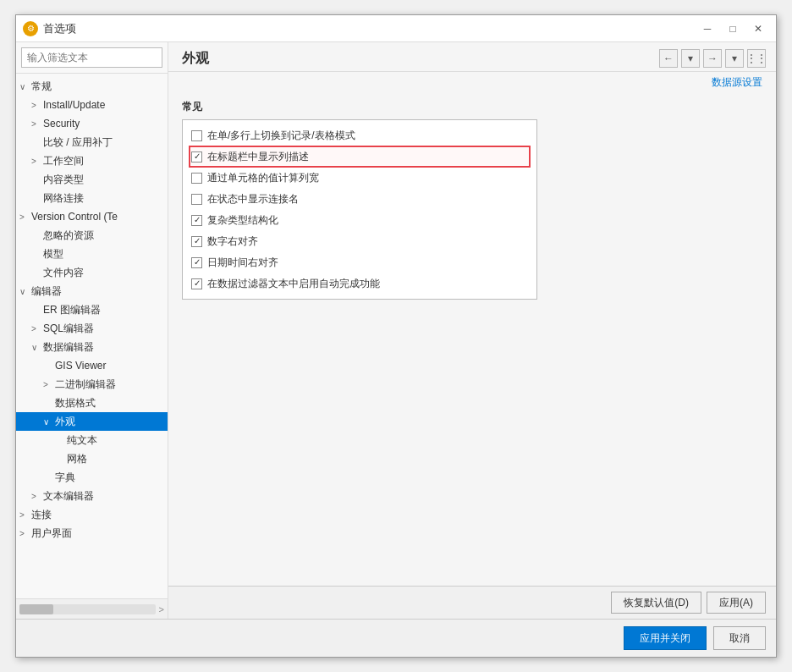 The width and height of the screenshot is (792, 672). I want to click on tree-item-text-editor: > 文本编辑器, so click(91, 496).